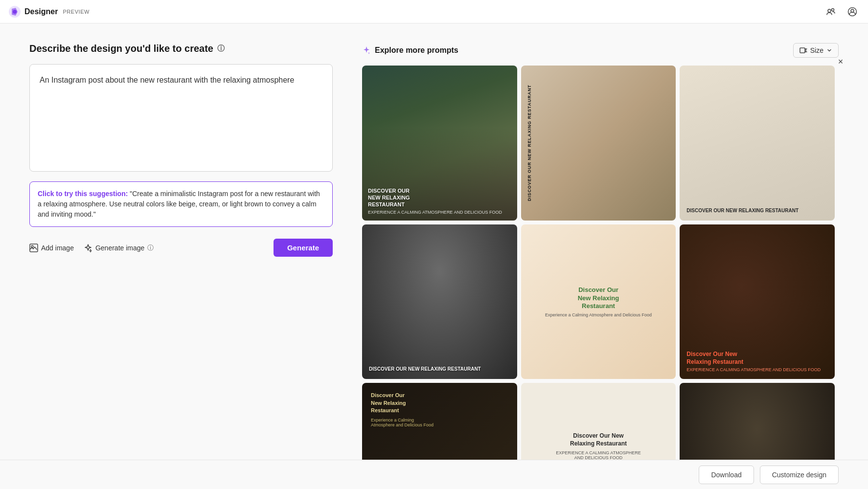  What do you see at coordinates (58, 248) in the screenshot?
I see `add-image-label: Add image` at bounding box center [58, 248].